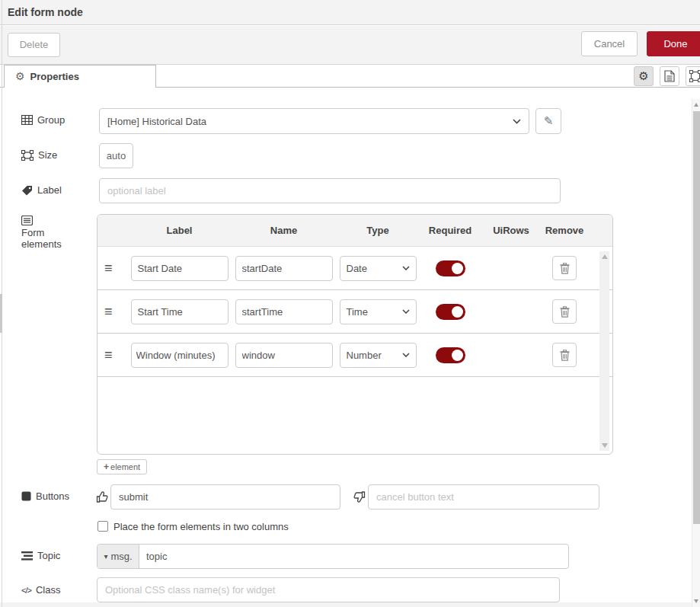  What do you see at coordinates (121, 556) in the screenshot?
I see `topic-type-label: msg.` at bounding box center [121, 556].